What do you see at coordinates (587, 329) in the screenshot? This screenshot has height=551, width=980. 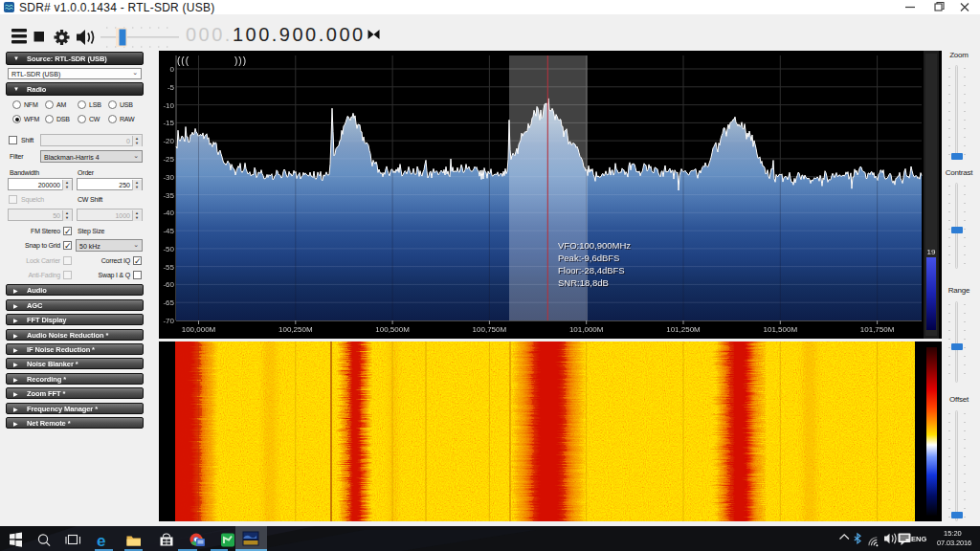 I see `svg-text: 101,000M` at bounding box center [587, 329].